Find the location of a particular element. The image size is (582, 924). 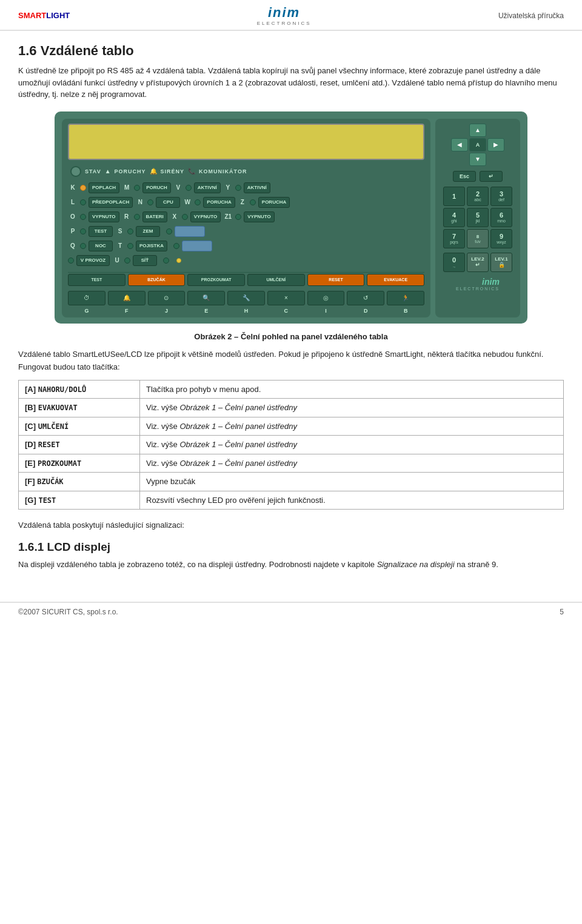

arrow-up: ▲ is located at coordinates (478, 130).